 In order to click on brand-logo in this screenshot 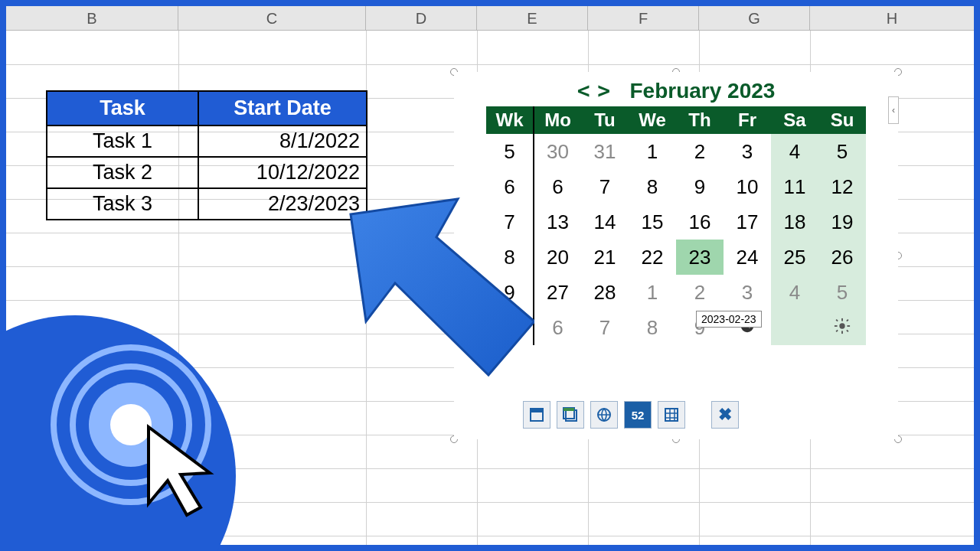, I will do `click(131, 425)`.